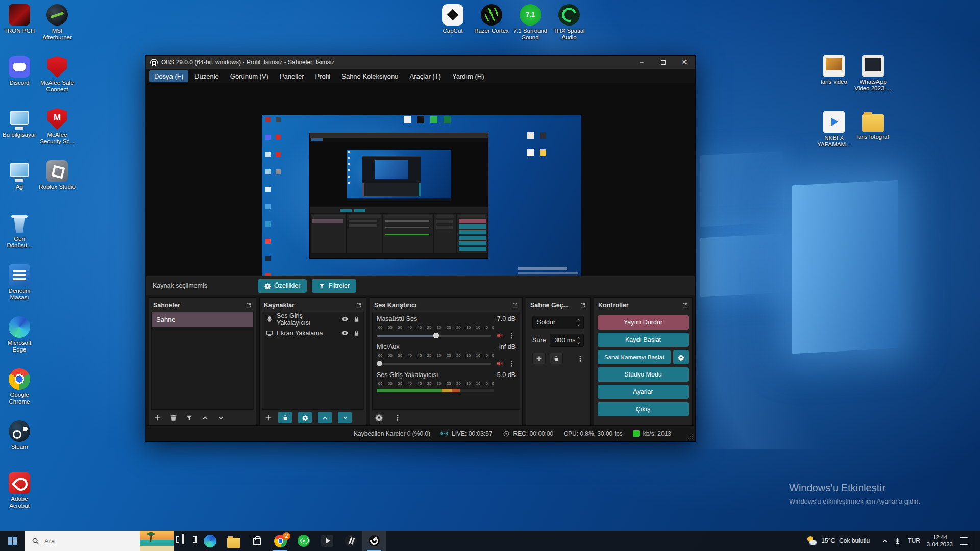  I want to click on settings-button: Ayarlar, so click(643, 392).